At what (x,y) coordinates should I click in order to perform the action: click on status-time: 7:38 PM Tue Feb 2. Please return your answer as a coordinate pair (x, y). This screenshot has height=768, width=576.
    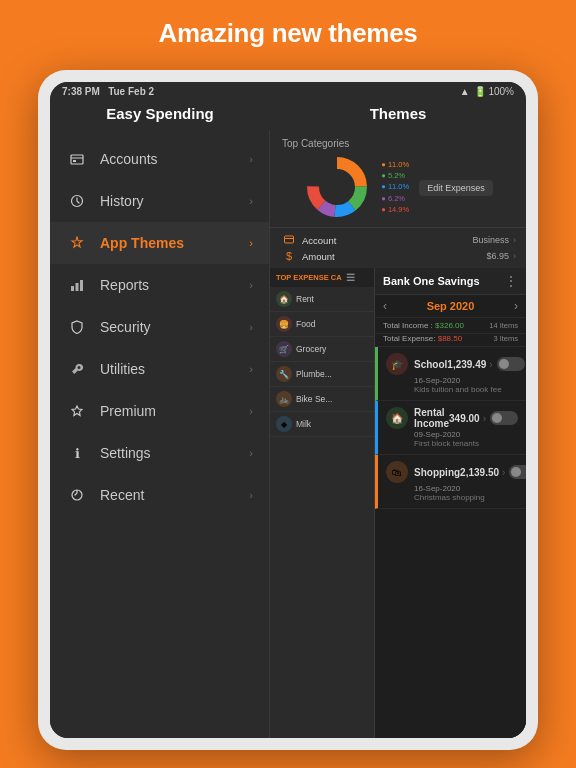
    Looking at the image, I should click on (108, 92).